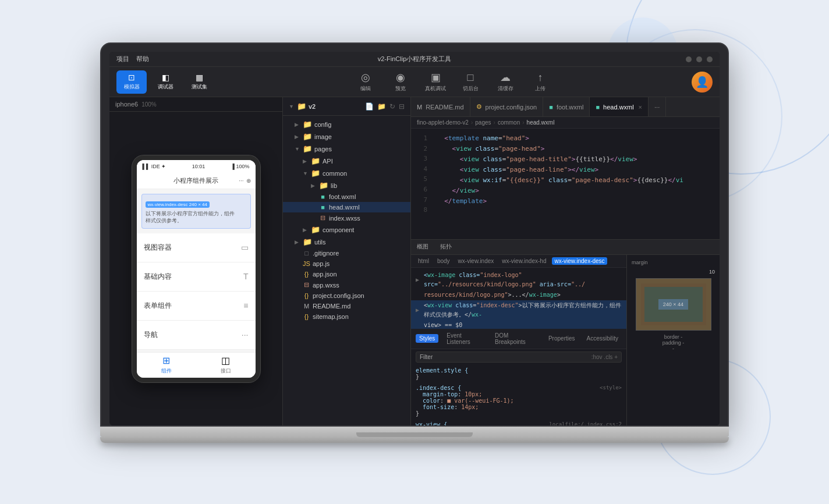 The width and height of the screenshot is (829, 504). I want to click on refresh-icon: ↻, so click(392, 107).